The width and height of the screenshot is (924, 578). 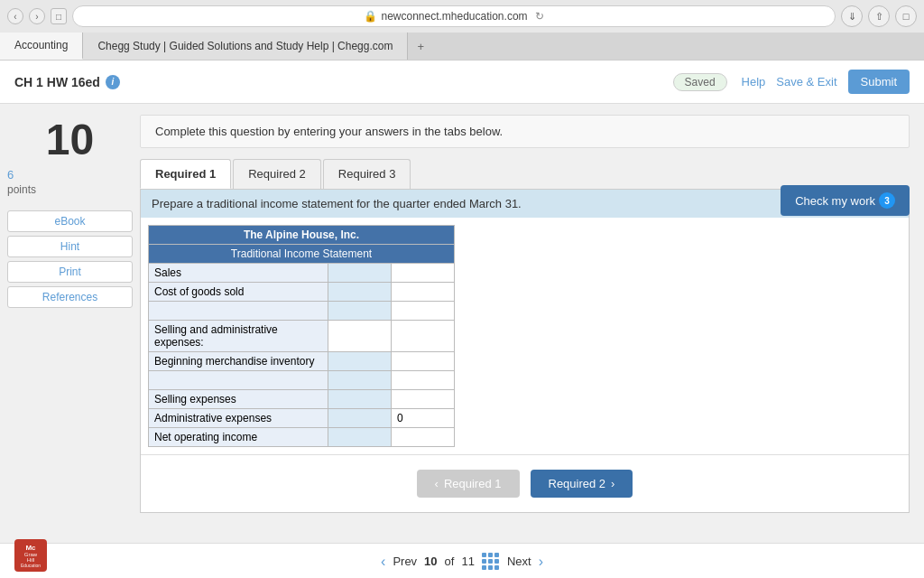 What do you see at coordinates (301, 235) in the screenshot?
I see `company-name: The Alpine House, Inc.` at bounding box center [301, 235].